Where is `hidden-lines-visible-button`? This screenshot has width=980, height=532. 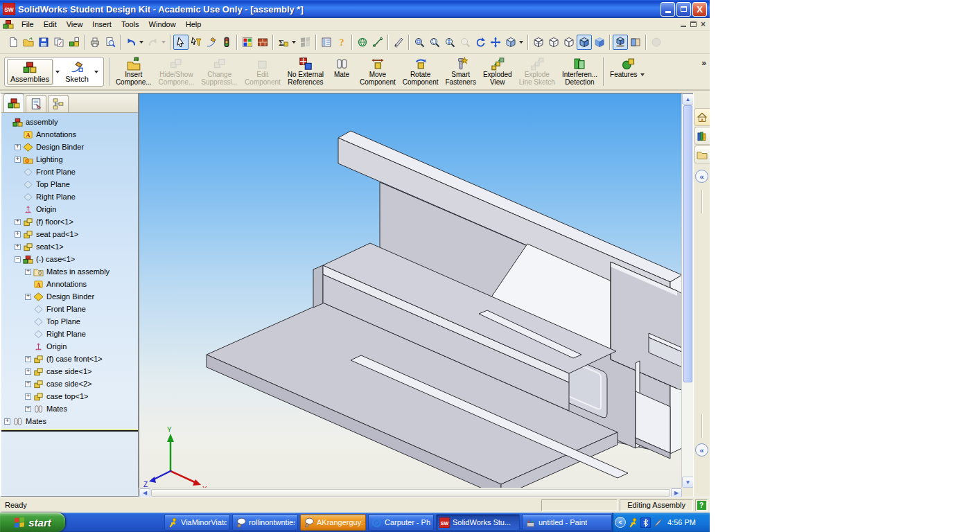
hidden-lines-visible-button is located at coordinates (554, 42).